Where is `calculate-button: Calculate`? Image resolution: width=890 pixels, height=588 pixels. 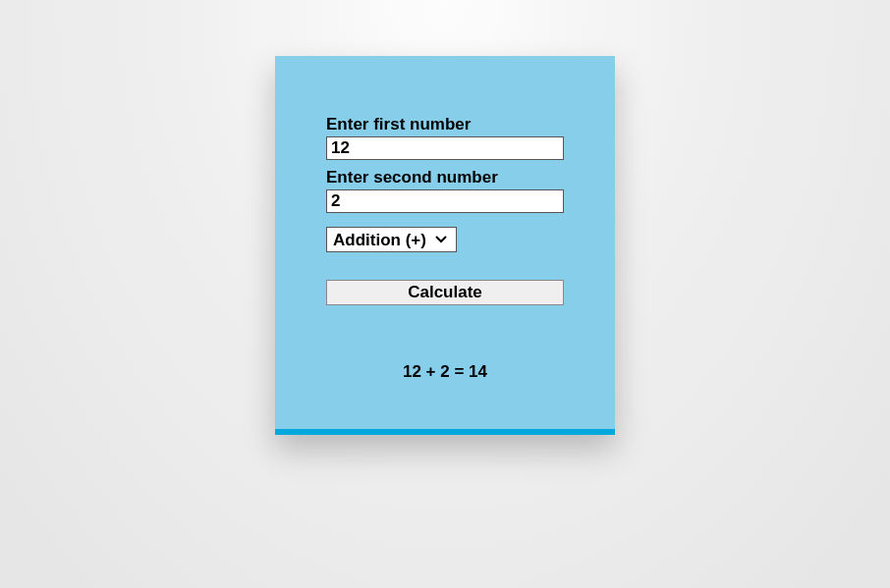 calculate-button: Calculate is located at coordinates (445, 293).